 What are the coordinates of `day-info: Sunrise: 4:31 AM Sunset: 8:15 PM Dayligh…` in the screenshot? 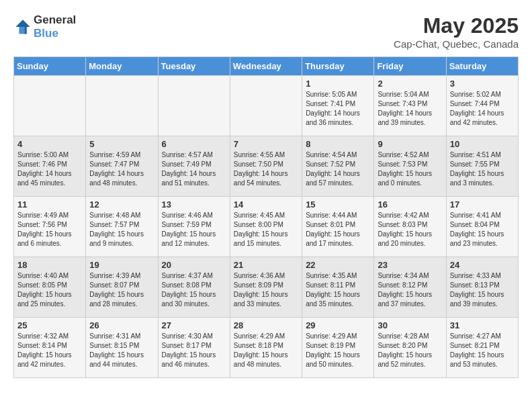 It's located at (122, 351).